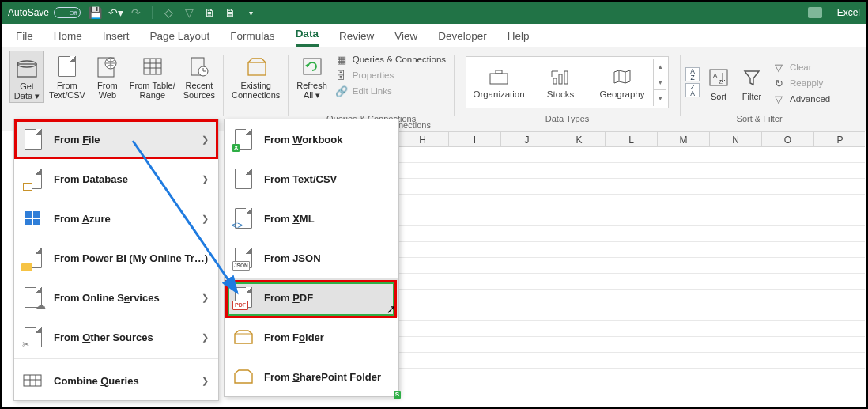  What do you see at coordinates (153, 66) in the screenshot?
I see `table-icon` at bounding box center [153, 66].